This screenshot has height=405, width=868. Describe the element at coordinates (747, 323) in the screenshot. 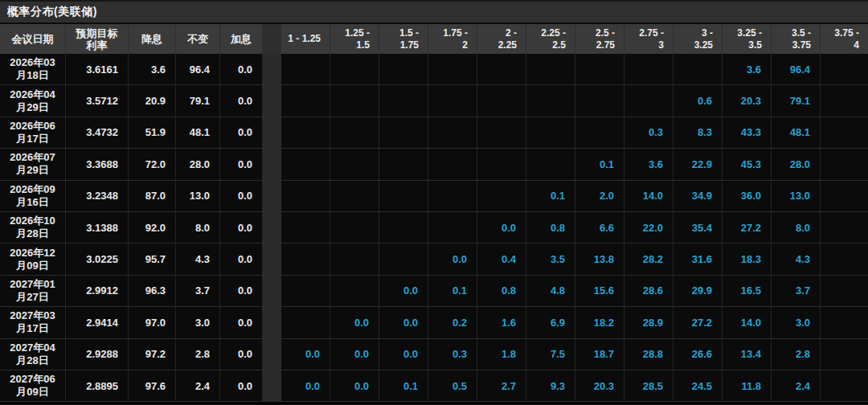

I see `cell-range-prob-9: 14.0` at that location.